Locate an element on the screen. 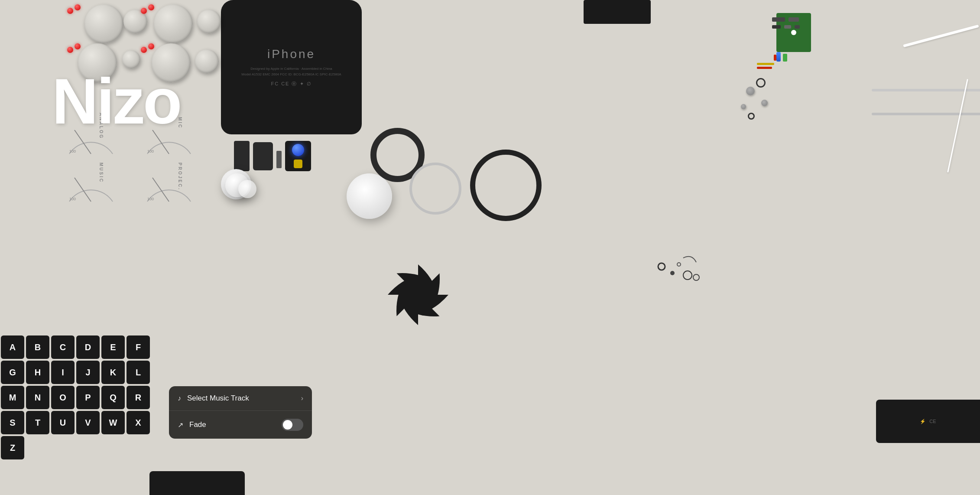 This screenshot has width=980, height=495. key-j: J is located at coordinates (88, 372).